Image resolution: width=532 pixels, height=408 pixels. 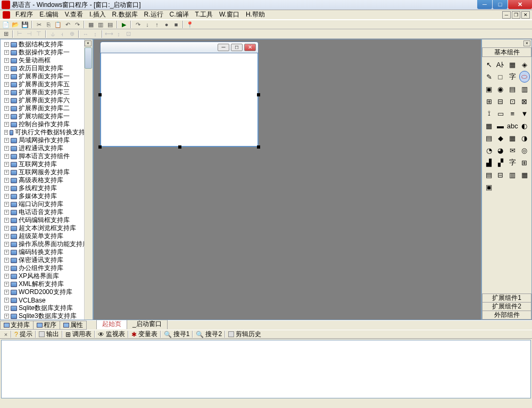 I want to click on output-tab-vars: ✱变量表, so click(x=145, y=334).